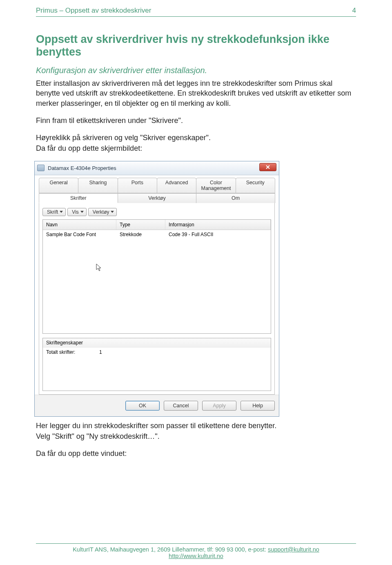 The height and width of the screenshot is (565, 392). I want to click on toolbar-vis-button: Vis, so click(77, 212).